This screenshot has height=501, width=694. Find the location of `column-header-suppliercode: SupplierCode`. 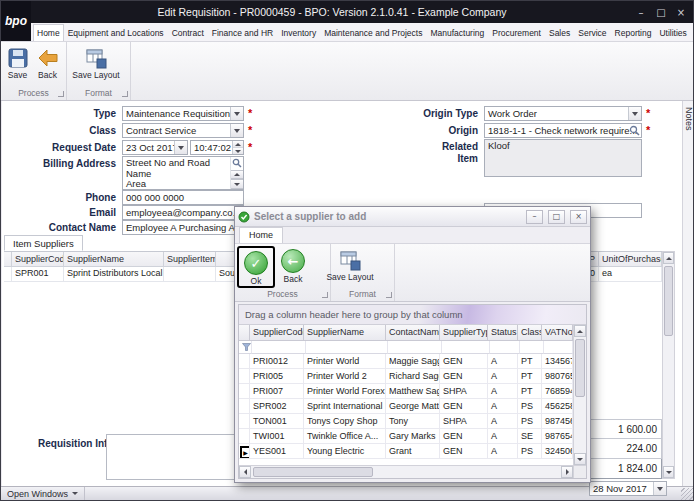

column-header-suppliercode: SupplierCode is located at coordinates (277, 333).